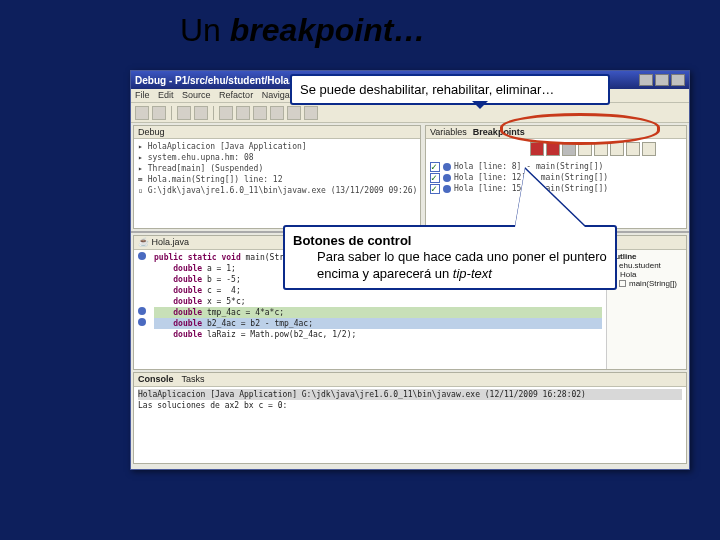 This screenshot has height=540, width=720. I want to click on console-header: HolaAplicacion [Java Application] G:\jdk…, so click(410, 394).